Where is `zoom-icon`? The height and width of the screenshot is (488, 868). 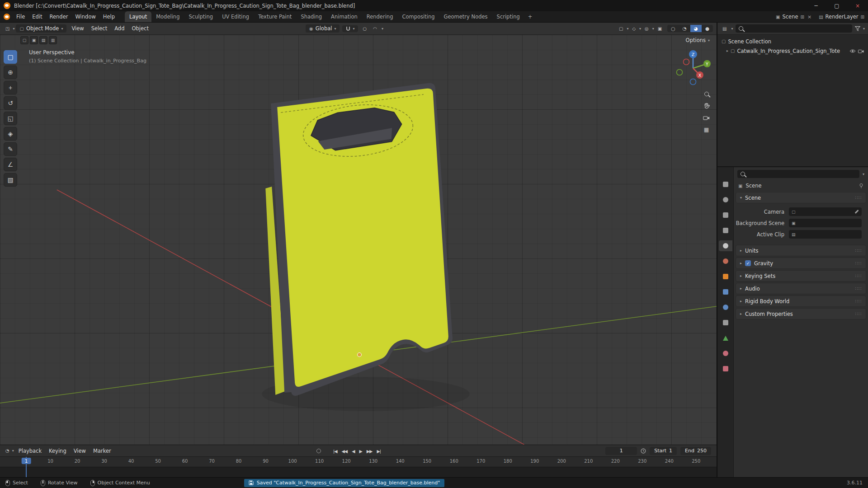
zoom-icon is located at coordinates (707, 94).